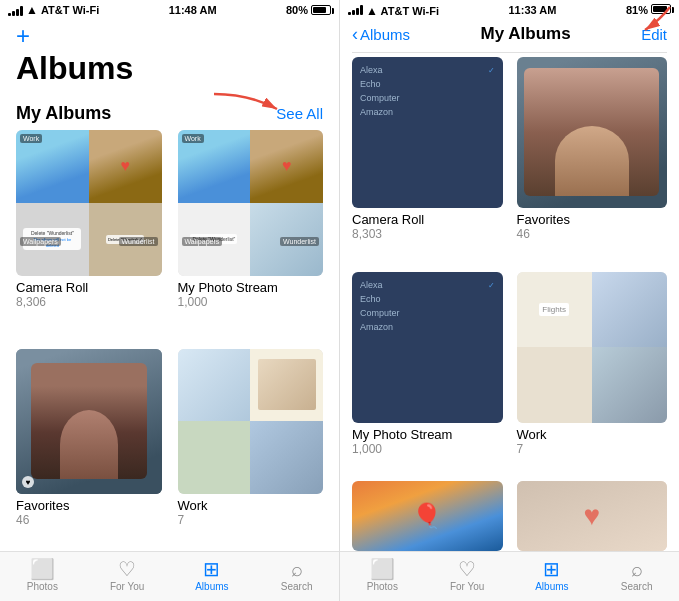 Image resolution: width=679 pixels, height=601 pixels. What do you see at coordinates (468, 576) in the screenshot?
I see `right-tab-for-you: ♡ For You` at bounding box center [468, 576].